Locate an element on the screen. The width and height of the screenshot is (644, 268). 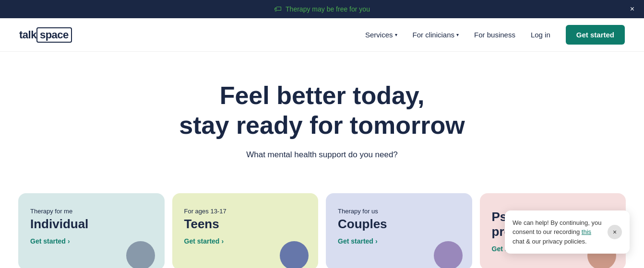
for-clinicians-menu: For clinicians ▾ is located at coordinates (436, 35).